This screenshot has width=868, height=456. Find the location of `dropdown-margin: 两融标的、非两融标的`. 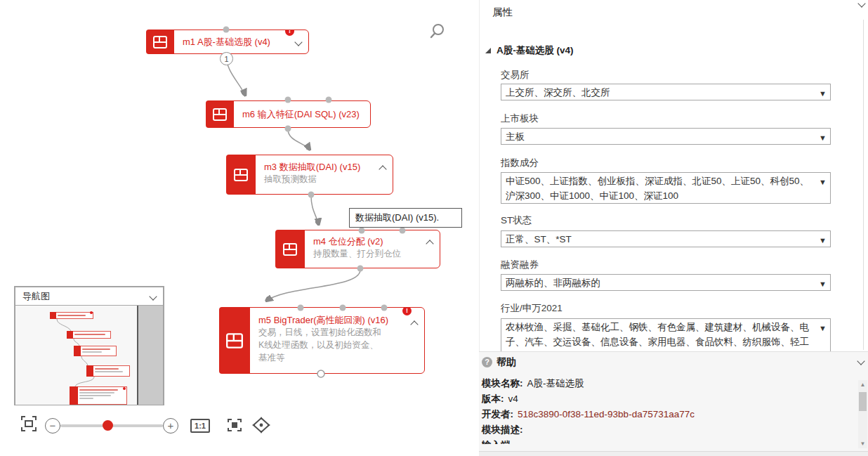

dropdown-margin: 两融标的、非两融标的 is located at coordinates (666, 282).